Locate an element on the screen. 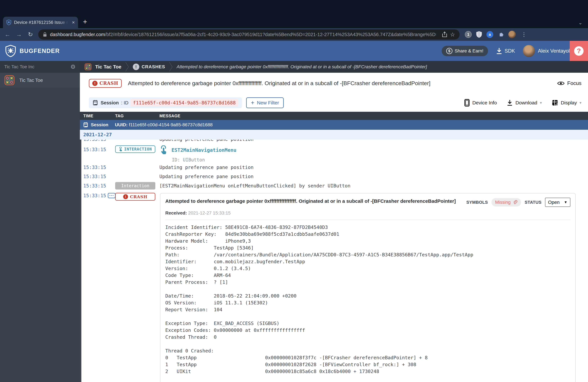 This screenshot has width=588, height=382. gear-icon: ⚙ is located at coordinates (73, 67).